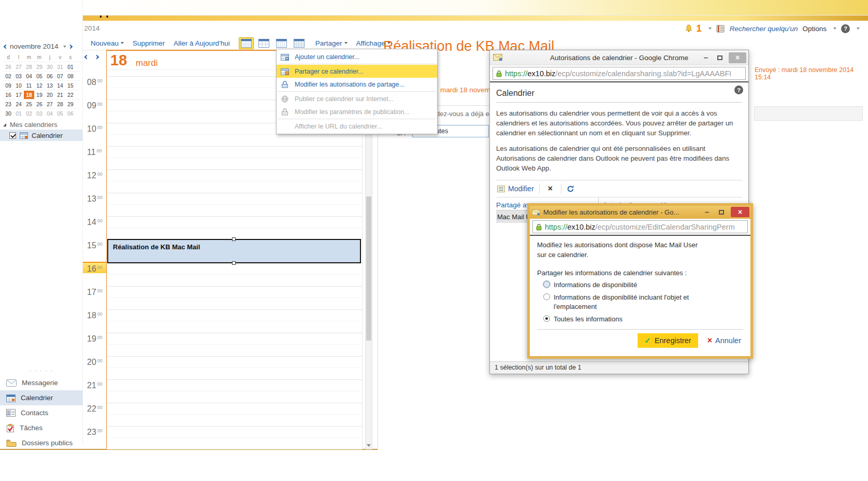 The height and width of the screenshot is (481, 868). I want to click on work-week-view-button, so click(264, 44).